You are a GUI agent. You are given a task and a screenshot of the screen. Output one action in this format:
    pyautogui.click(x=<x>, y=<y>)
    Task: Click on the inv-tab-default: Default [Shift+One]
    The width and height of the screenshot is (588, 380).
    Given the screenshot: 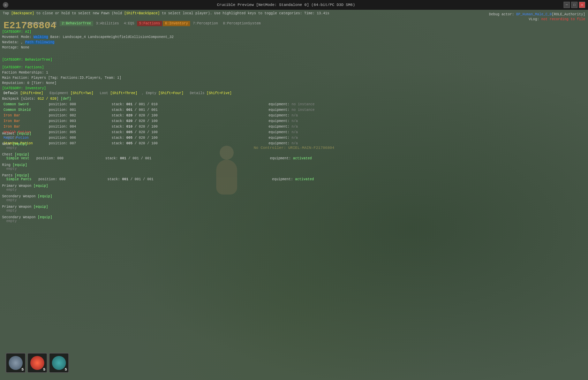 What is the action you would take?
    pyautogui.click(x=23, y=93)
    